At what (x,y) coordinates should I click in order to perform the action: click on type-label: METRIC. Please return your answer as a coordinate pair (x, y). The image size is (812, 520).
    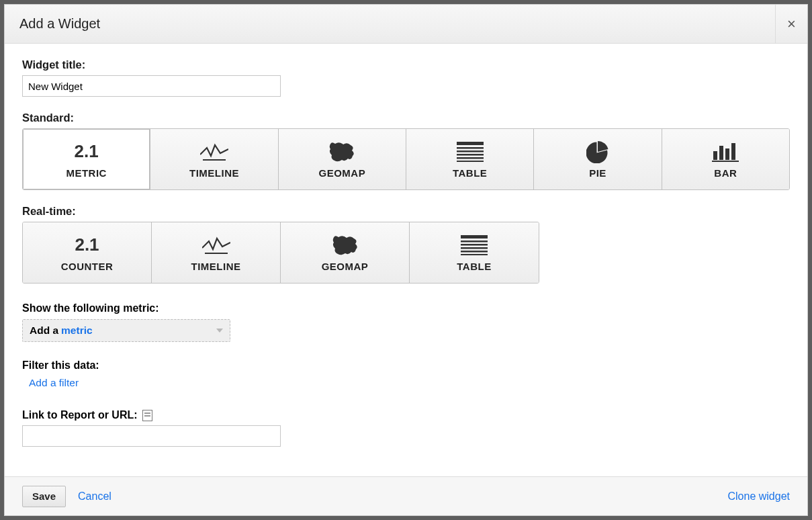
    Looking at the image, I should click on (86, 173).